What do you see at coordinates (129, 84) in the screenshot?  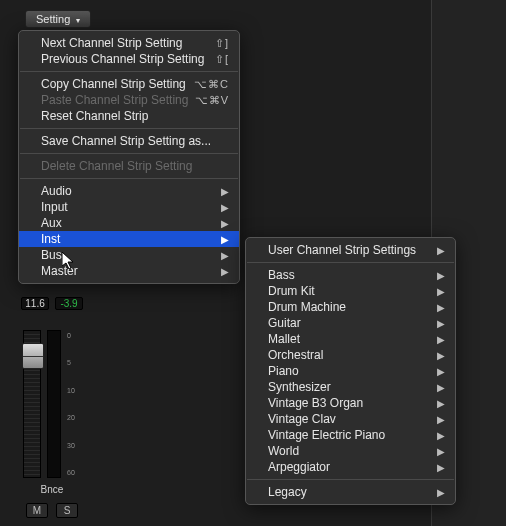 I see `menu-copy: Copy Channel Strip Setting⌥⌘C` at bounding box center [129, 84].